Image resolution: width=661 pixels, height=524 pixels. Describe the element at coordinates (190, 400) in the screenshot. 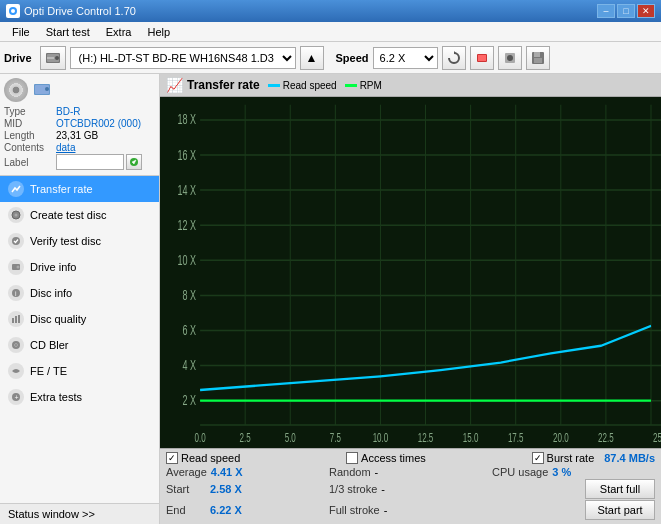

I see `svg-text: 2 X` at that location.